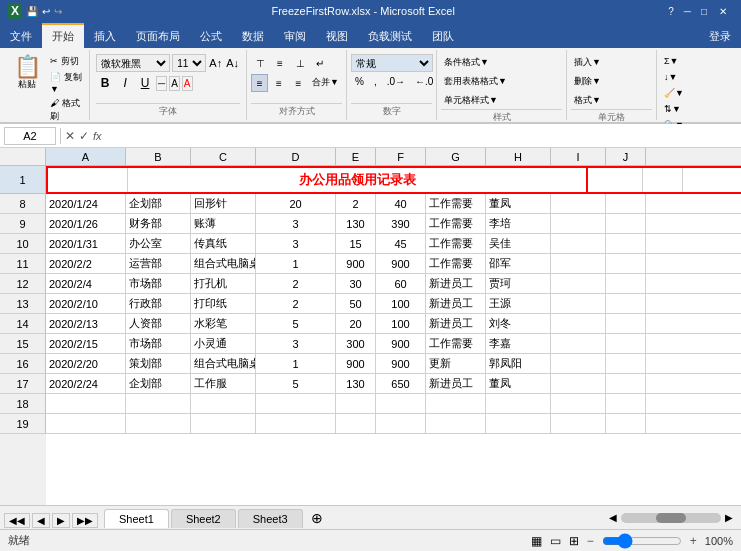  Describe the element at coordinates (296, 264) in the screenshot. I see `cell: 1` at that location.